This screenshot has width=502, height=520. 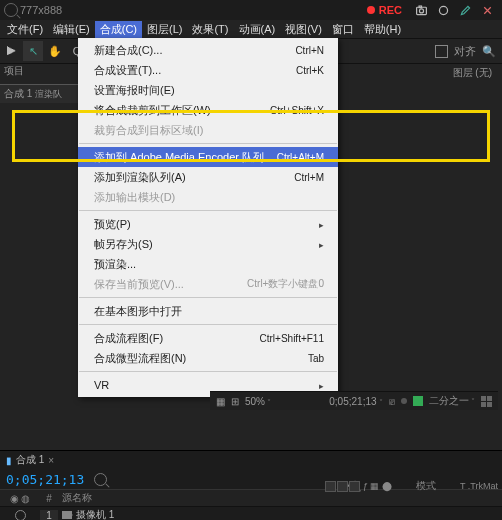 What do you see at coordinates (49, 498) in the screenshot?
I see `col-index: #` at bounding box center [49, 498].